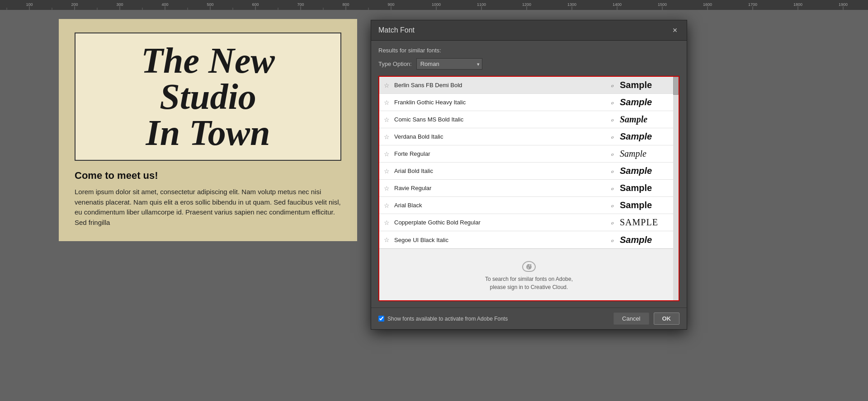  I want to click on font-row-7: ☆ Arial Black ℴ Sample, so click(529, 205).